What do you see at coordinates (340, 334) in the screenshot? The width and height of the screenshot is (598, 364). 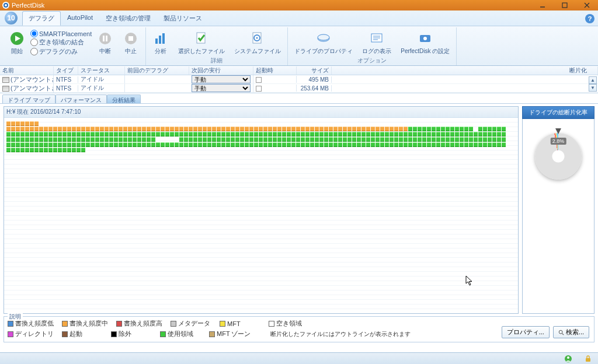 I see `legend-note: 断片化したファイルにはアウトラインが表示されます` at bounding box center [340, 334].